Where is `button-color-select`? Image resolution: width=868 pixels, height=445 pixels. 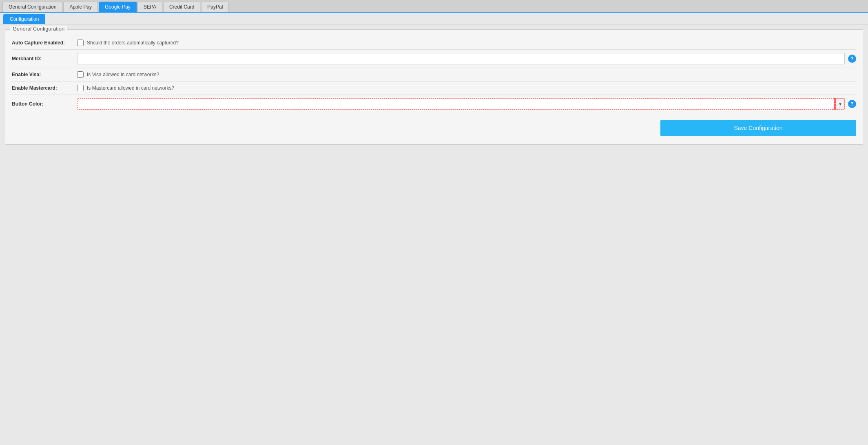 button-color-select is located at coordinates (456, 104).